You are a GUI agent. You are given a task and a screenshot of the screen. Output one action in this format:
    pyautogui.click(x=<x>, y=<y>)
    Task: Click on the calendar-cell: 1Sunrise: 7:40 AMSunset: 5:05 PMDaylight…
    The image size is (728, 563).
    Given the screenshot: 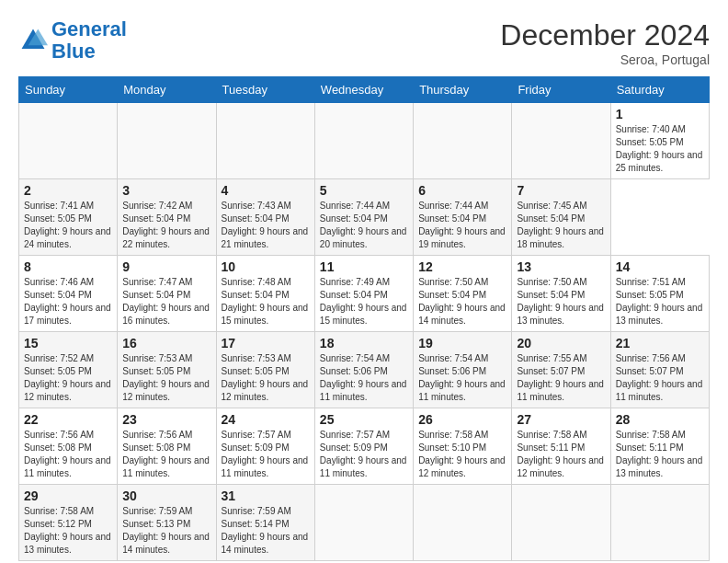 What is the action you would take?
    pyautogui.click(x=660, y=142)
    